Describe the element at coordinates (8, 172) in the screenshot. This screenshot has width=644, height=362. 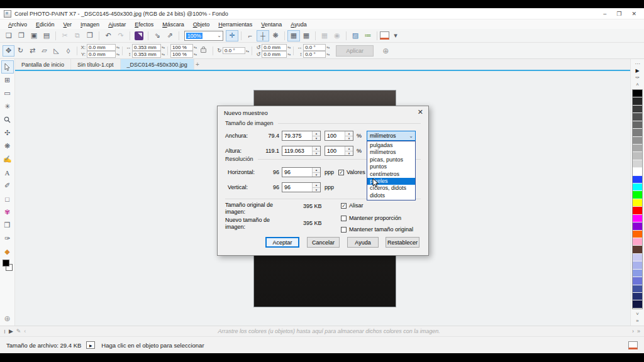
I see `text-tool: A` at that location.